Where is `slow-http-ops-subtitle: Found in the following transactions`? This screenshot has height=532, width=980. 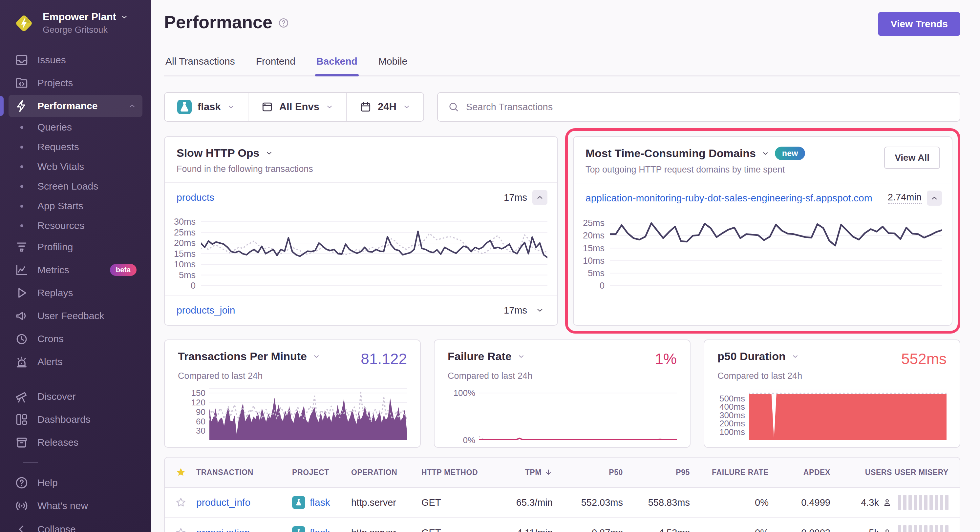
slow-http-ops-subtitle: Found in the following transactions is located at coordinates (361, 169).